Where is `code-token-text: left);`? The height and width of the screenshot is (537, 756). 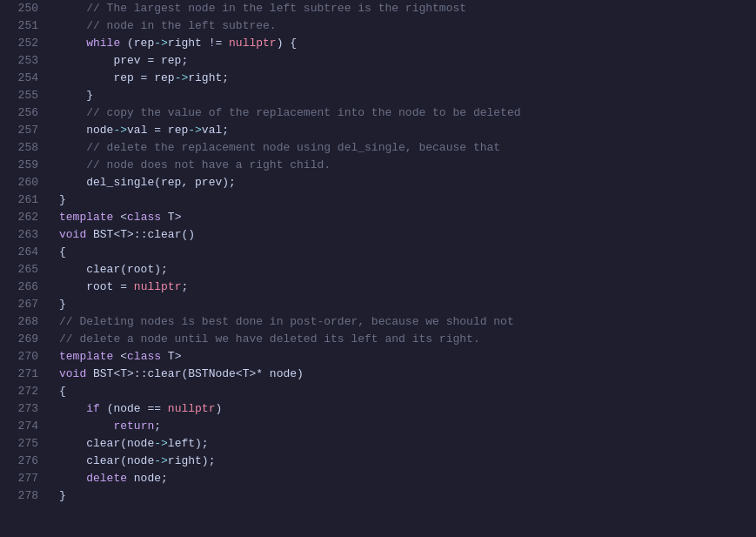
code-token-text: left); is located at coordinates (188, 444).